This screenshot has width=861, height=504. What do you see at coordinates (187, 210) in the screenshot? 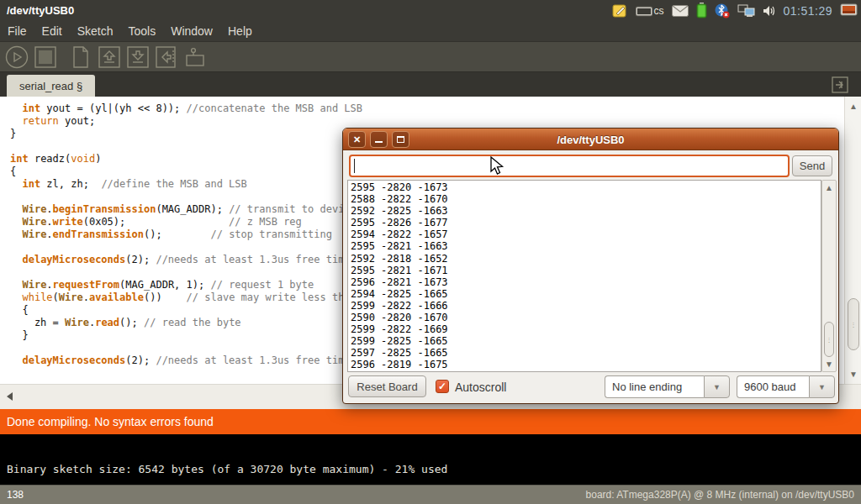
I see `code-line: Wire.beginTransmission(MAG_ADDR); // tra…` at bounding box center [187, 210].